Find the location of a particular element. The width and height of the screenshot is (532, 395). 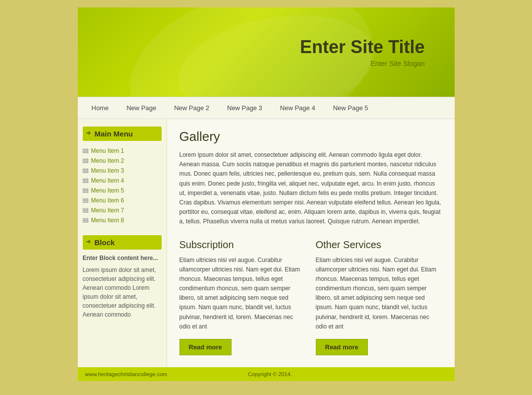

other-services-read-more-button: Read more is located at coordinates (342, 347).